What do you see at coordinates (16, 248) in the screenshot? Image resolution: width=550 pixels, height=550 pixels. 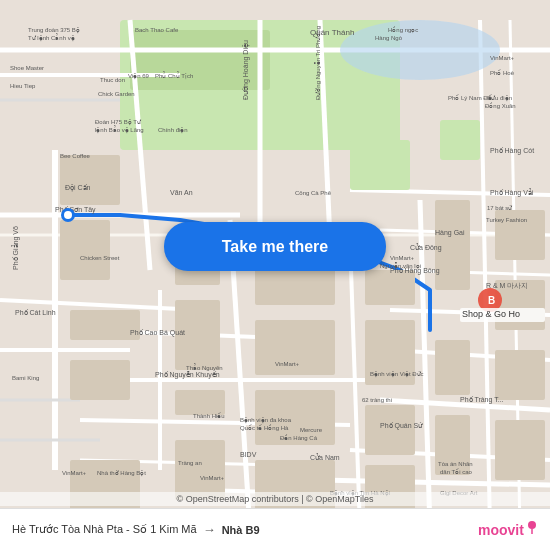 I see `svg-text: Phố Giảng Võ` at bounding box center [16, 248].